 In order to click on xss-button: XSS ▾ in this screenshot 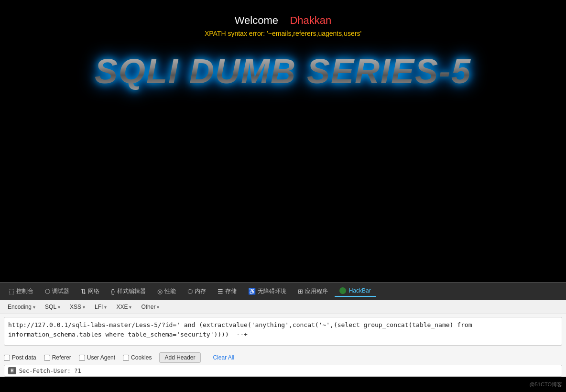, I will do `click(77, 307)`.